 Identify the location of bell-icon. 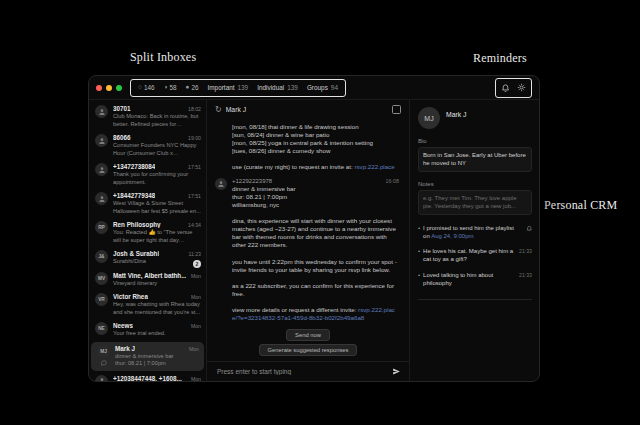
(506, 88).